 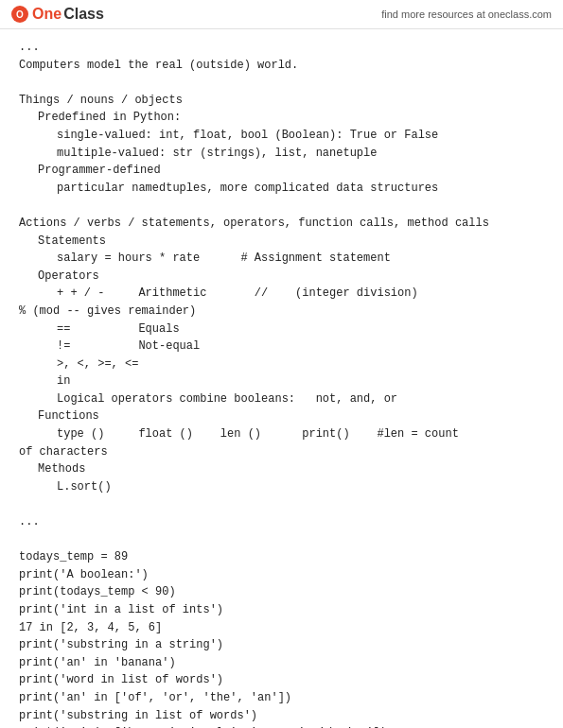 I want to click on code-line: in, so click(x=282, y=382).